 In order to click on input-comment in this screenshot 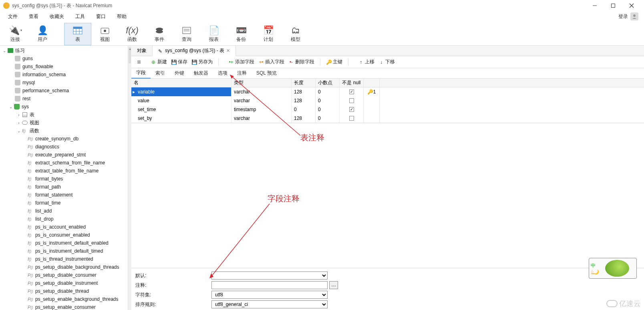, I will do `click(270, 285)`.